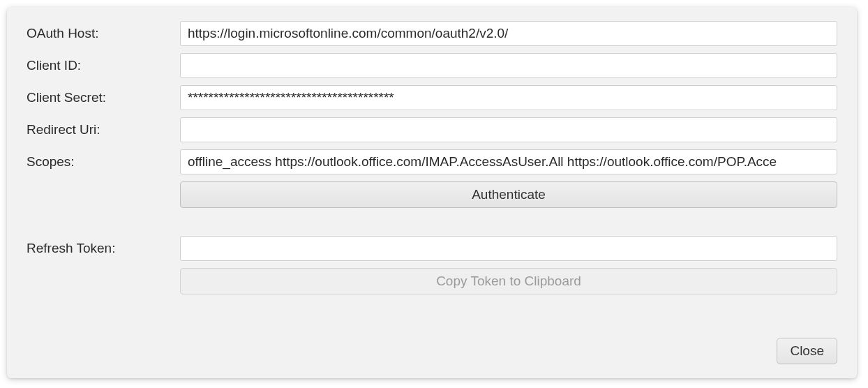 The width and height of the screenshot is (868, 388). What do you see at coordinates (509, 281) in the screenshot?
I see `copy-token-button: Copy Token to Clipboard` at bounding box center [509, 281].